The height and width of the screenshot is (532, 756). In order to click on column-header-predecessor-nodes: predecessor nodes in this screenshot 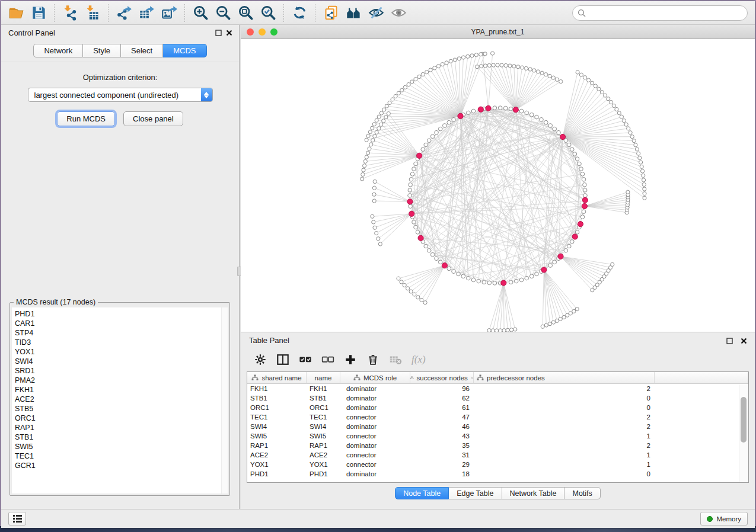, I will do `click(564, 378)`.